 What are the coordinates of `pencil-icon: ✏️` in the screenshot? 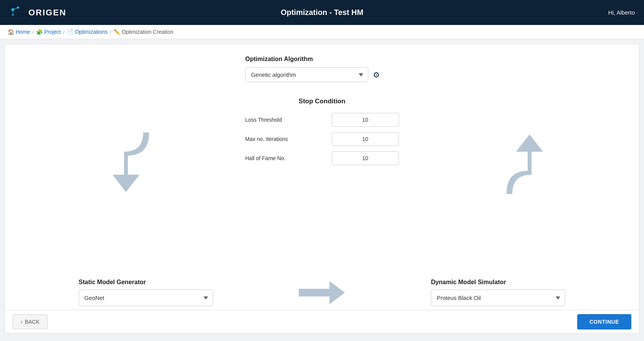 It's located at (117, 32).